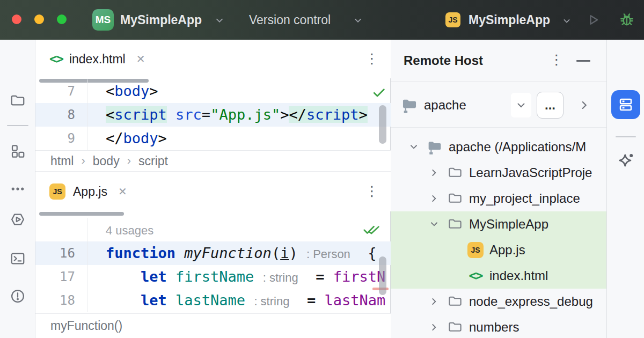 The height and width of the screenshot is (338, 644). Describe the element at coordinates (18, 259) in the screenshot. I see `terminal-icon` at that location.